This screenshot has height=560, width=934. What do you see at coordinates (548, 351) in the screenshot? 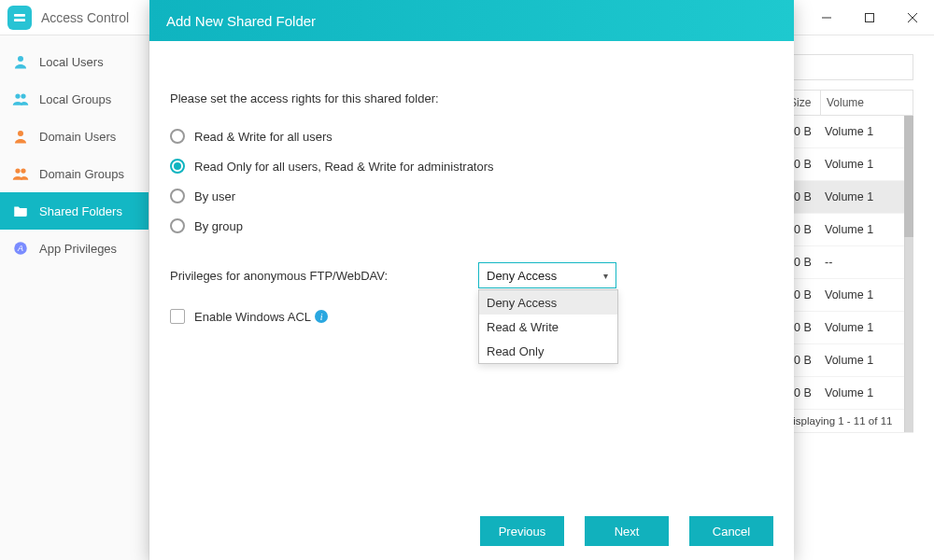
I see `option-read-only: Read Only` at bounding box center [548, 351].